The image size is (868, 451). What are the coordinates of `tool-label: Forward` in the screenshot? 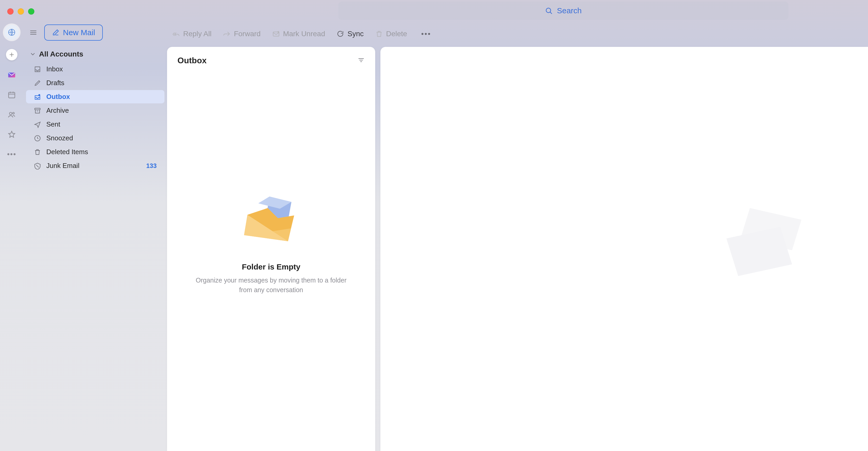 It's located at (247, 34).